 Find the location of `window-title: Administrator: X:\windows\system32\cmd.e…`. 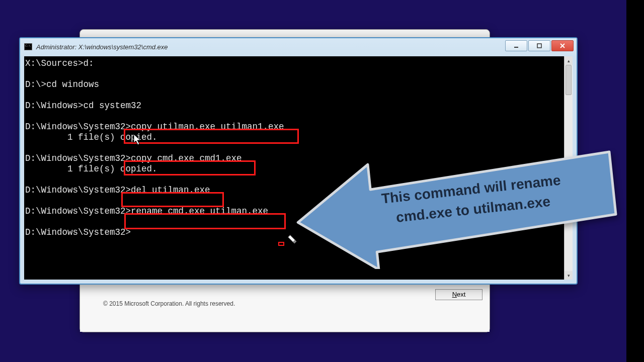

window-title: Administrator: X:\windows\system32\cmd.e… is located at coordinates (102, 47).